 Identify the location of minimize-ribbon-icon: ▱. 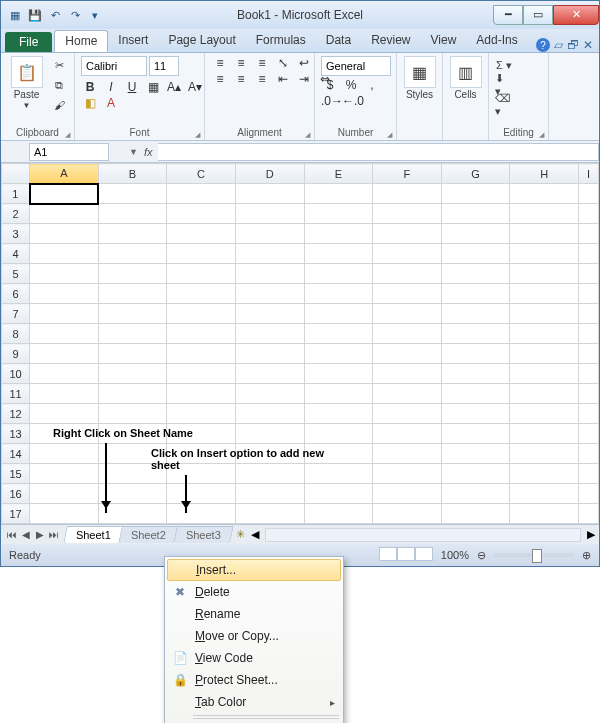
(558, 45).